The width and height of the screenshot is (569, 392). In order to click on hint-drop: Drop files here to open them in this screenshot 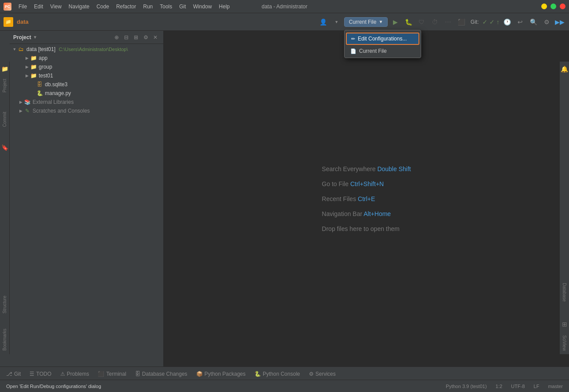, I will do `click(361, 229)`.